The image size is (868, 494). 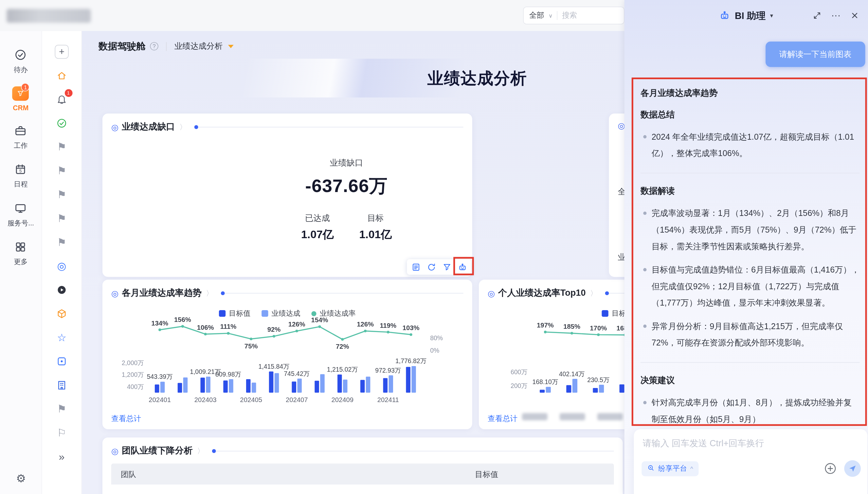 I want to click on assistant-header-actions: ···, so click(x=836, y=16).